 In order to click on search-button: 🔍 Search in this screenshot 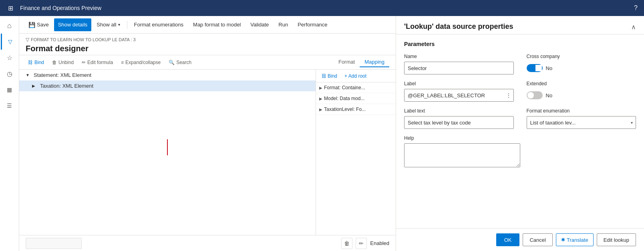, I will do `click(180, 62)`.